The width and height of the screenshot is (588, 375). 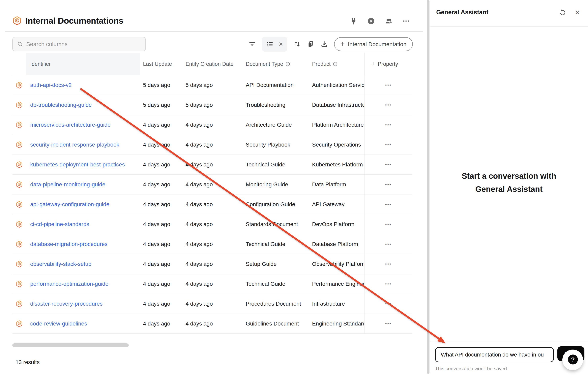 What do you see at coordinates (212, 284) in the screenshot?
I see `table-row: performance-optimization-guide 4 days ag…` at bounding box center [212, 284].